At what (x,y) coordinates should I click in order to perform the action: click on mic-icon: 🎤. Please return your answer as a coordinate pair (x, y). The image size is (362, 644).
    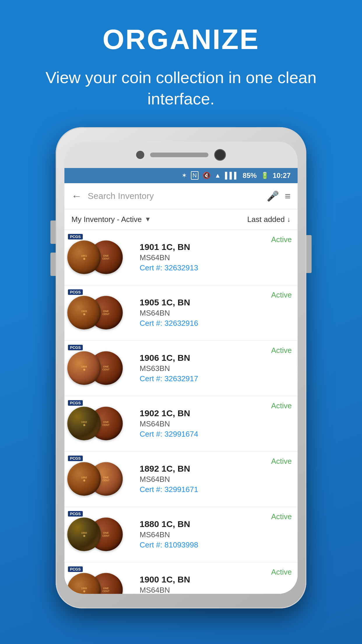
    Looking at the image, I should click on (273, 196).